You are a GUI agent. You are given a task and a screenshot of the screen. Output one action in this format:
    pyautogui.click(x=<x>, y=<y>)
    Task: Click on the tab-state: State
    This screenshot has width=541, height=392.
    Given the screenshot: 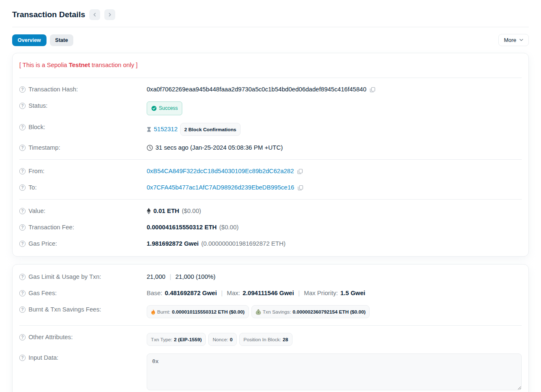 What is the action you would take?
    pyautogui.click(x=62, y=40)
    